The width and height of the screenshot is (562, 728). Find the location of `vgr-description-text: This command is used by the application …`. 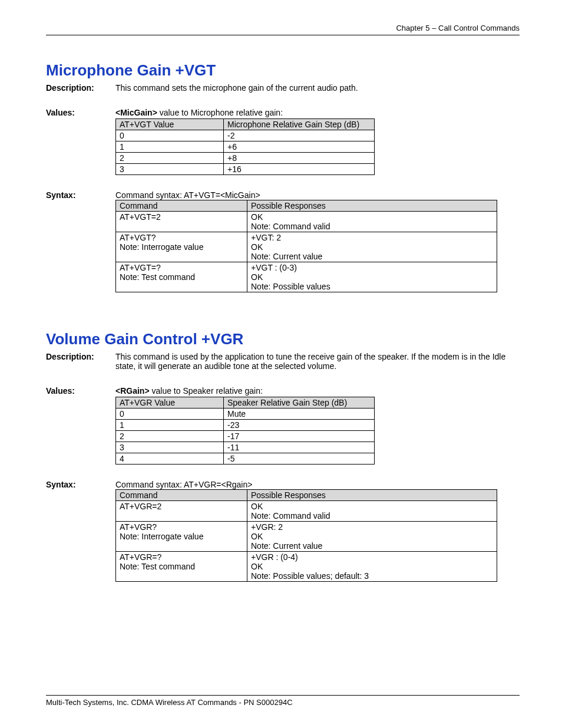

vgr-description-text: This command is used by the application … is located at coordinates (318, 361).